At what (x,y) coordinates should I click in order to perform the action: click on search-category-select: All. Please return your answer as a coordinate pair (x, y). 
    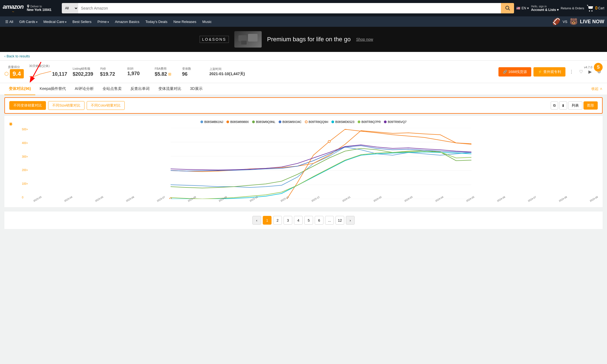
    Looking at the image, I should click on (70, 8).